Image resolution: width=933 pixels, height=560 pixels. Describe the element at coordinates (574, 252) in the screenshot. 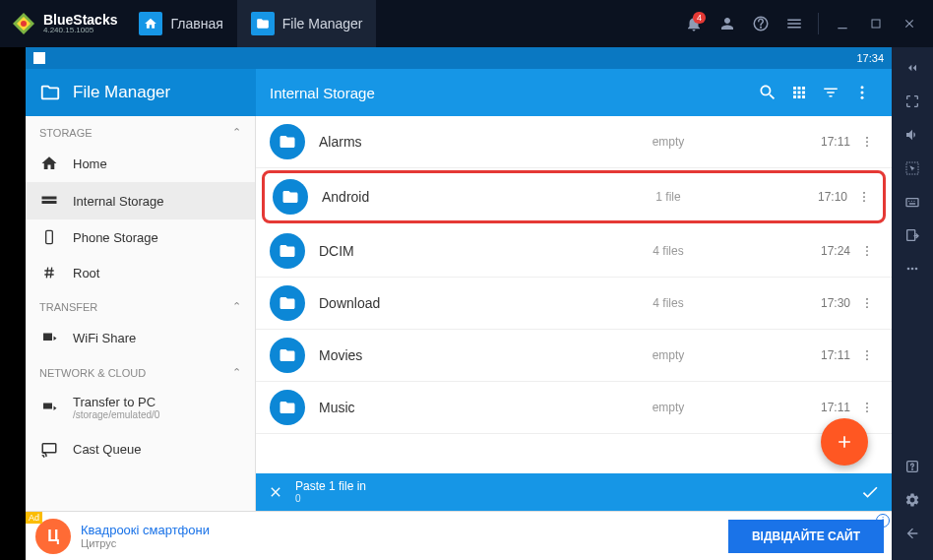

I see `file-row: DCIM 4 files 17:24` at that location.